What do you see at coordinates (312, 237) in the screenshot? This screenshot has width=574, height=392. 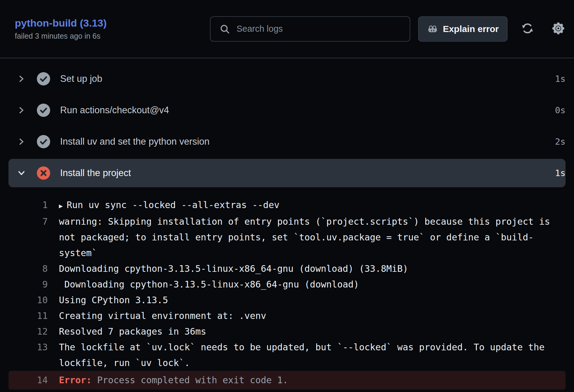 I see `log-line-text: warning: Skipping installation of entry …` at bounding box center [312, 237].